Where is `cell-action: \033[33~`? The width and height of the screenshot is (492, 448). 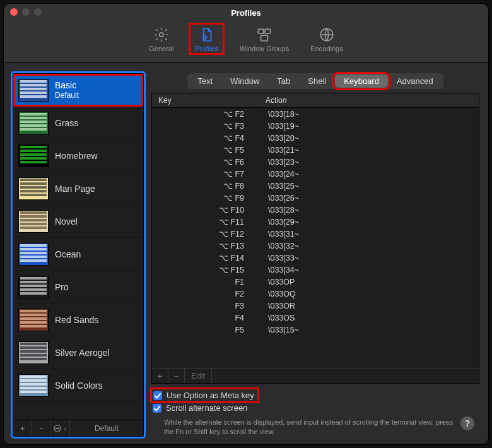 cell-action: \033[33~ is located at coordinates (369, 258).